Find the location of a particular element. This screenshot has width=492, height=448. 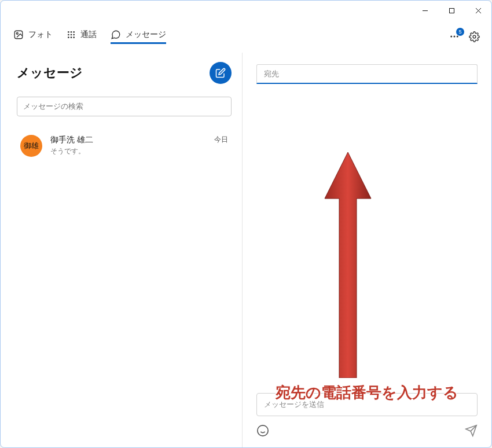

conversation-name: 御手洗 雄二 is located at coordinates (72, 140).